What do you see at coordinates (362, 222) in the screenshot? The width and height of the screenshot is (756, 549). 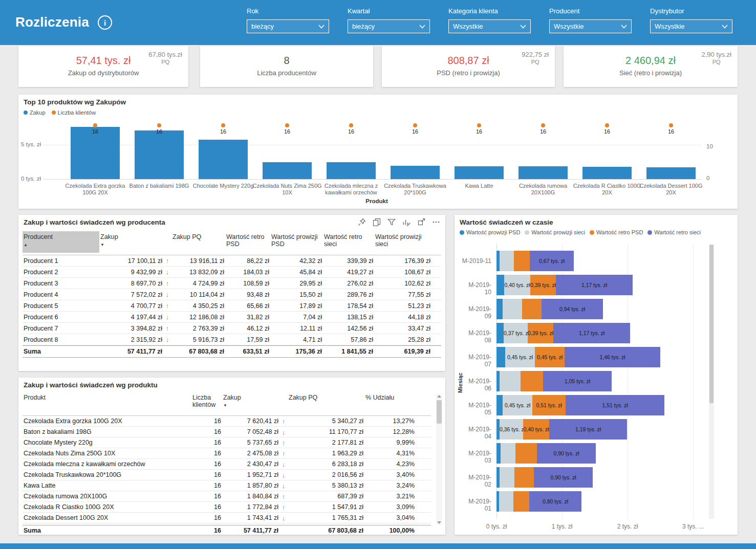 I see `pin-icon` at bounding box center [362, 222].